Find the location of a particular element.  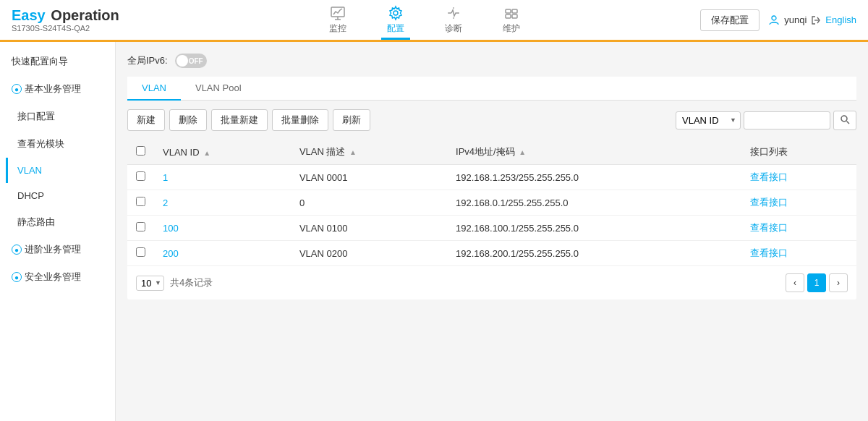

config-icon is located at coordinates (396, 13).